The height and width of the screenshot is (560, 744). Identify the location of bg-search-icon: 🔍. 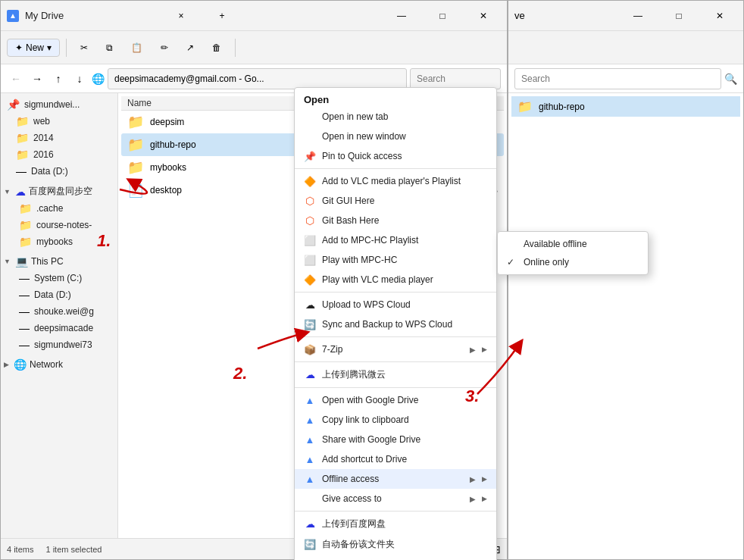
(730, 79).